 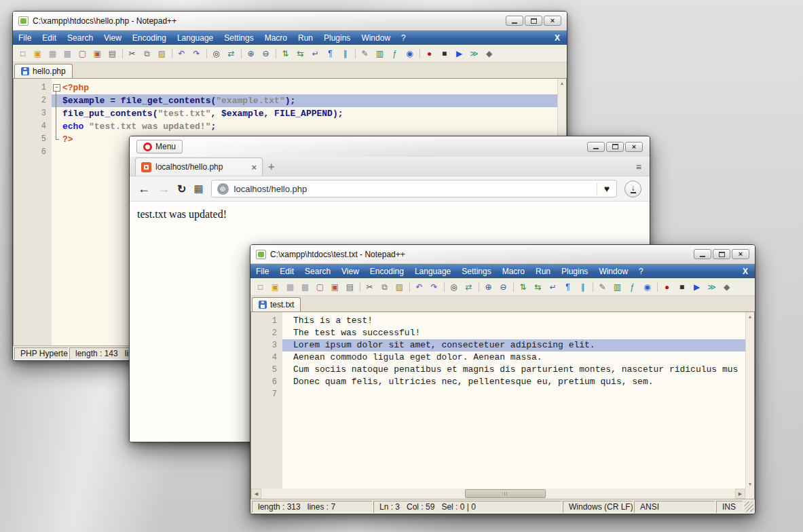 I want to click on tab-test-txt: test.txt, so click(x=276, y=304).